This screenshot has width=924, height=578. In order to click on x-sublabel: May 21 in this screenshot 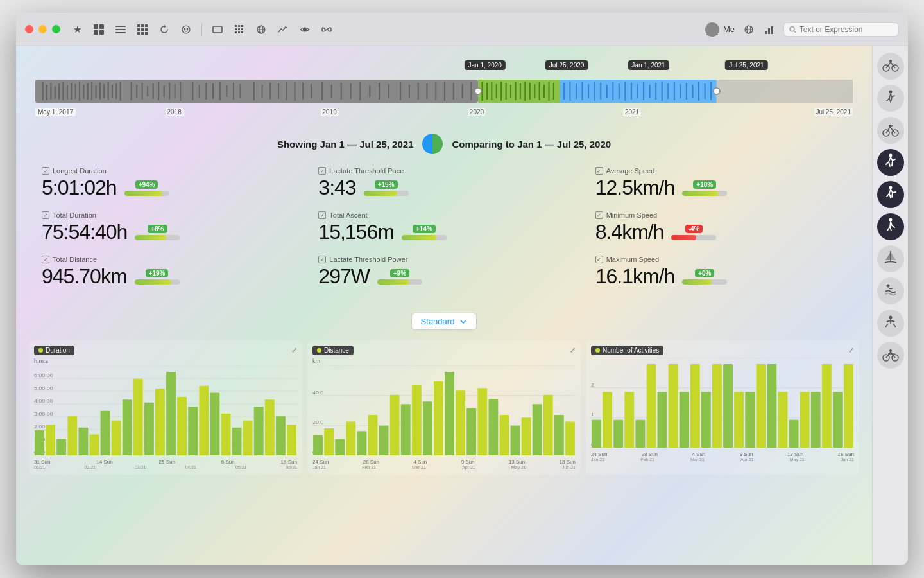, I will do `click(797, 460)`.